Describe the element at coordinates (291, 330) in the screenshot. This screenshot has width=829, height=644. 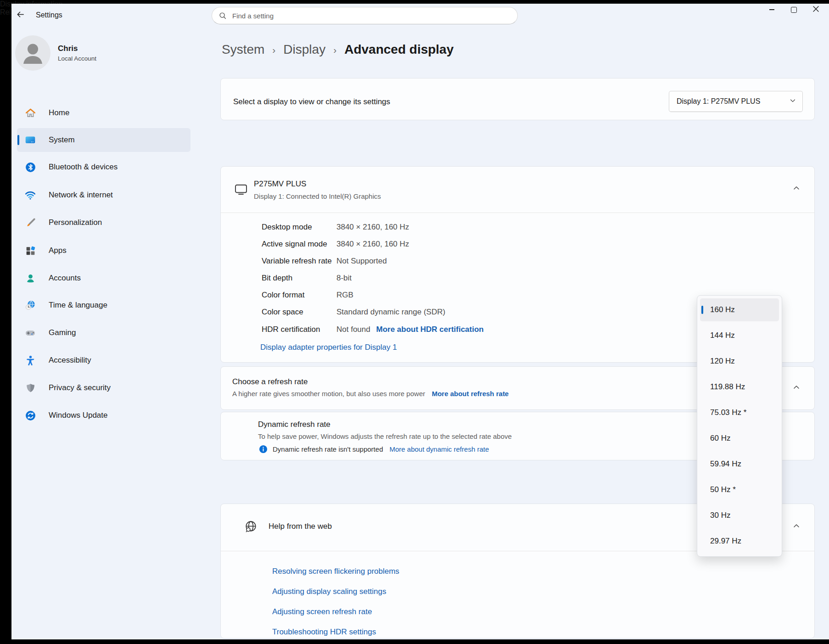
I see `detail-label: HDR certification` at that location.